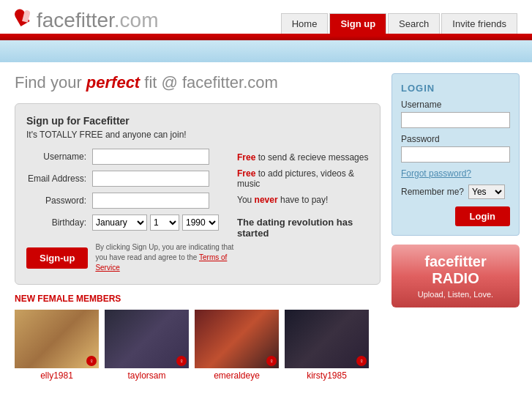 The height and width of the screenshot is (399, 532). Describe the element at coordinates (59, 179) in the screenshot. I see `email-label: Email Address:` at that location.